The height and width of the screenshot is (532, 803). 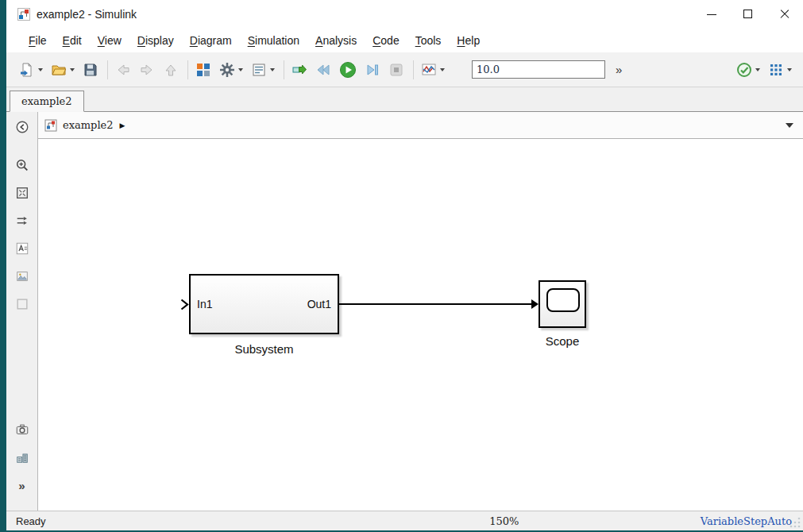 What do you see at coordinates (22, 193) in the screenshot?
I see `fit-to-view-button` at bounding box center [22, 193].